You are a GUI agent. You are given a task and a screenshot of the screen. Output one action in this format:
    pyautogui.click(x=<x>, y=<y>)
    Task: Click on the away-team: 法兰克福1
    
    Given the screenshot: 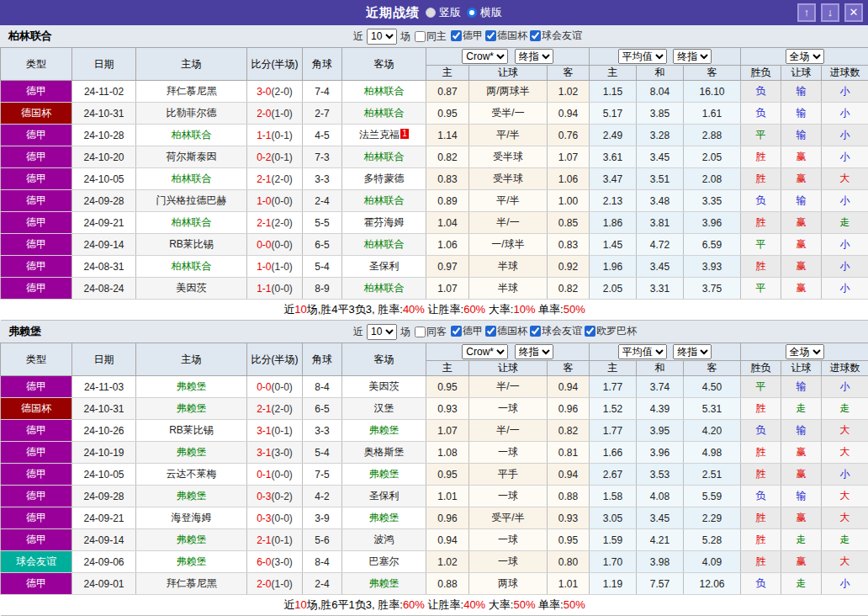 What is the action you would take?
    pyautogui.click(x=384, y=135)
    